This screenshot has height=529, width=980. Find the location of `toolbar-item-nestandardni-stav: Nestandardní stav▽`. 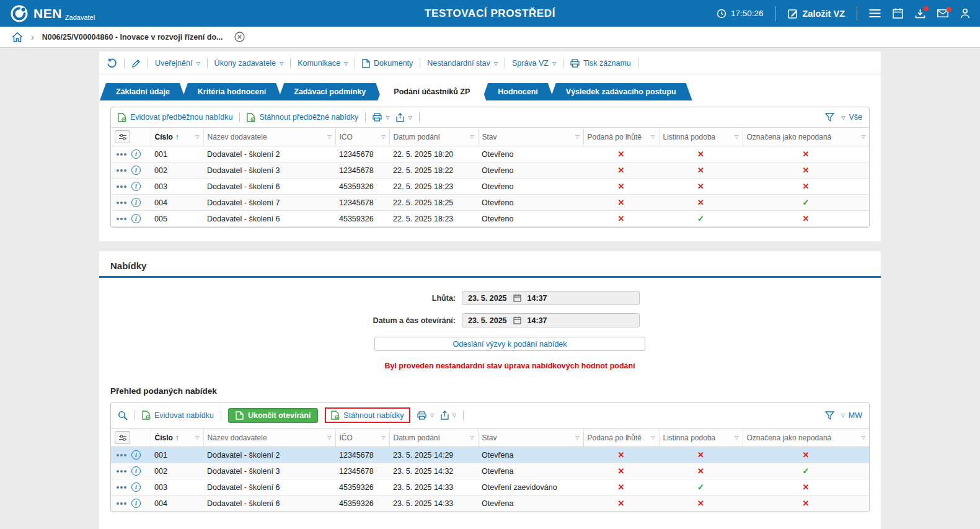

toolbar-item-nestandardni-stav: Nestandardní stav▽ is located at coordinates (462, 63).